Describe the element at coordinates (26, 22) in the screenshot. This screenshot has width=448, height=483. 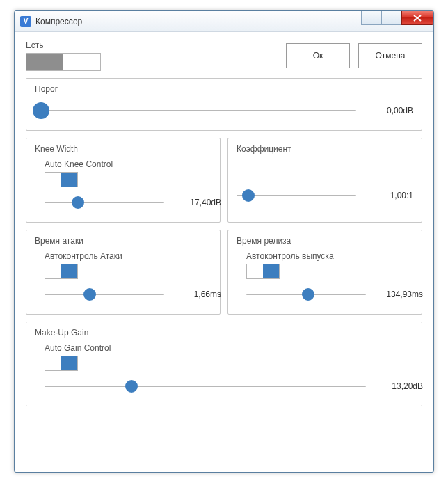
I see `app-icon: V` at that location.